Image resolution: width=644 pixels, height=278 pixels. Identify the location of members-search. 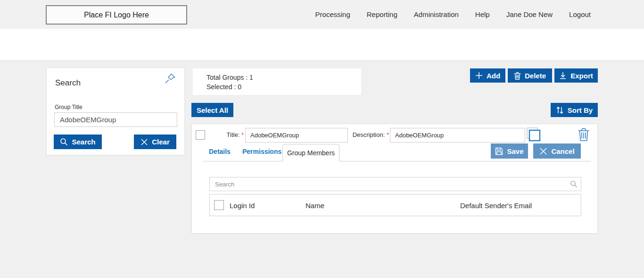
(395, 184).